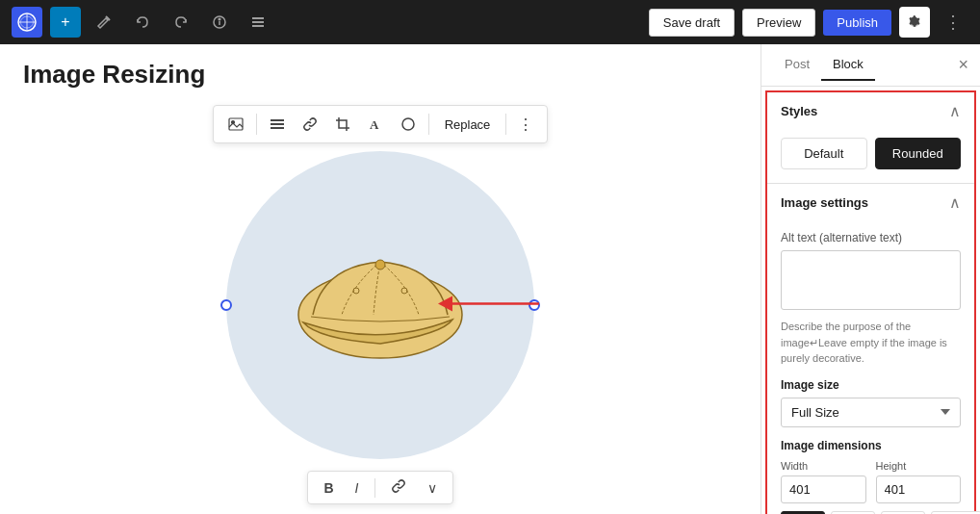 This screenshot has height=514, width=980. I want to click on tools-button, so click(104, 22).